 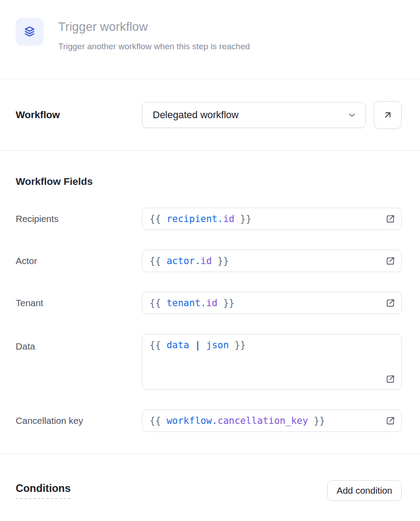 I want to click on template-editor-input: {{ recipient.id }}, so click(x=272, y=219).